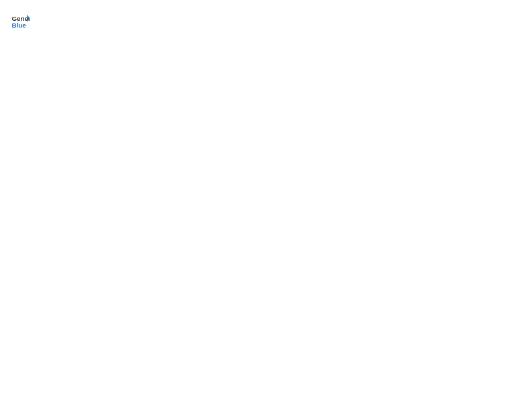 This screenshot has width=532, height=411. What do you see at coordinates (19, 26) in the screenshot?
I see `svg-text: Blue` at bounding box center [19, 26].